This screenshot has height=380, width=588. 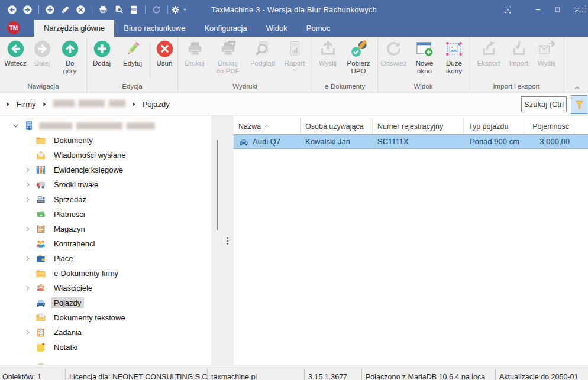 I want to click on column-header-pojemnosc: Pojemność, so click(x=549, y=126).